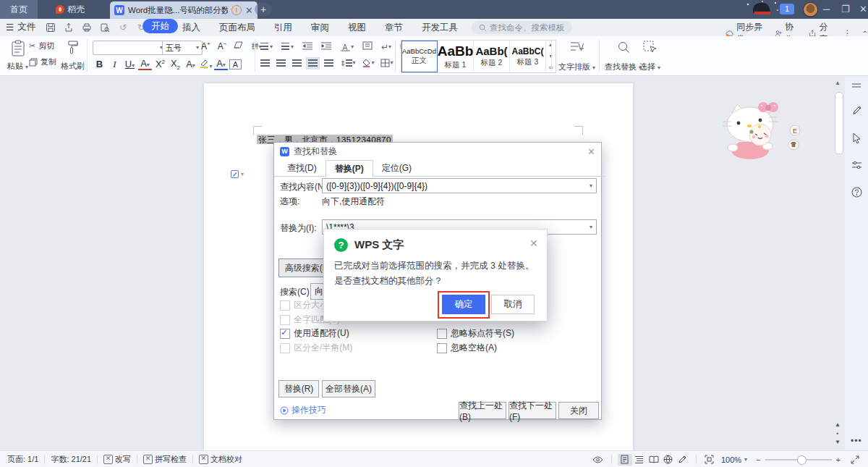  I want to click on zoom-chevron-icon: ▾, so click(746, 460).